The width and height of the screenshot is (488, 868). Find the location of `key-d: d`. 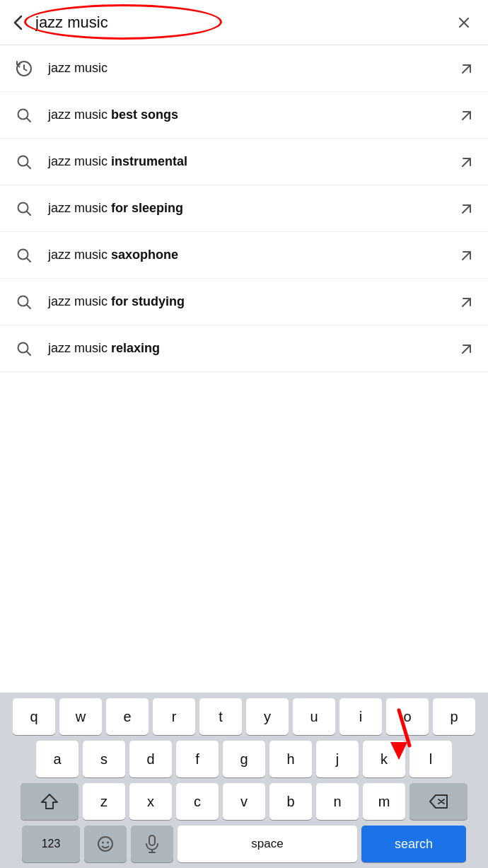

key-d: d is located at coordinates (151, 759).